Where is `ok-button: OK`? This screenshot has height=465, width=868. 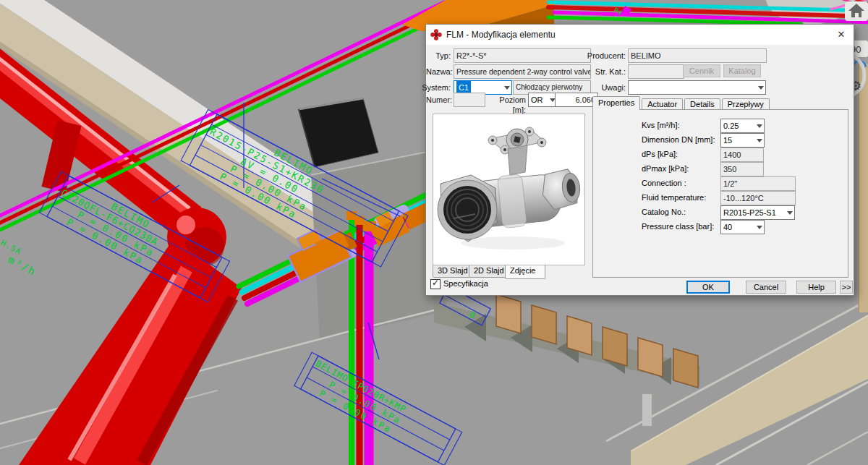
ok-button: OK is located at coordinates (708, 287).